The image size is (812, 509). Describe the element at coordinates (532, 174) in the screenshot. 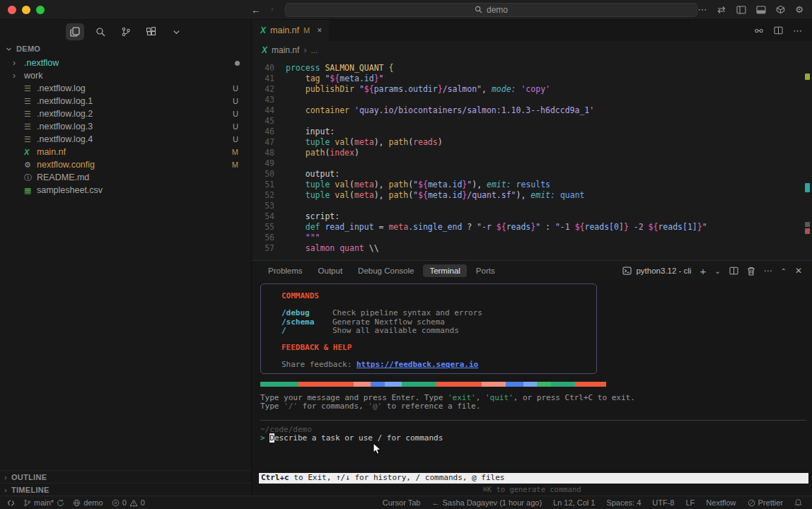

I see `code-line-50: 50 output:` at that location.